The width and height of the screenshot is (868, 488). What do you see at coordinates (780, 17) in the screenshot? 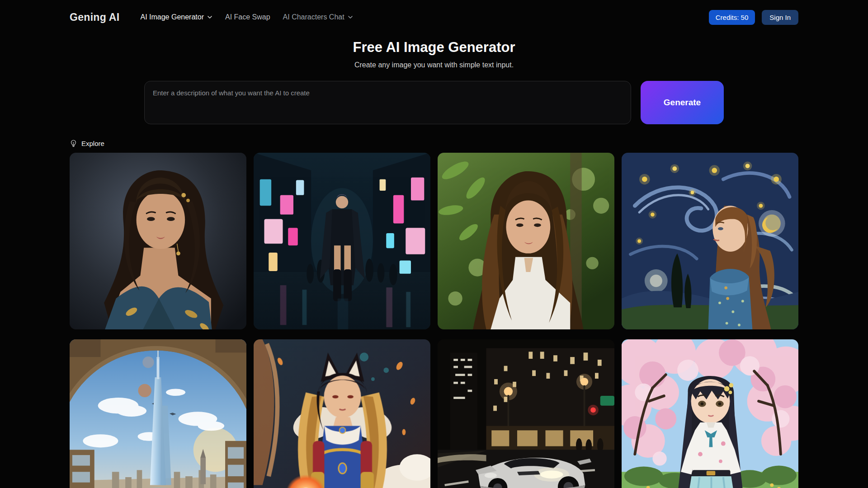
I see `sign-in-button: Sign In` at bounding box center [780, 17].